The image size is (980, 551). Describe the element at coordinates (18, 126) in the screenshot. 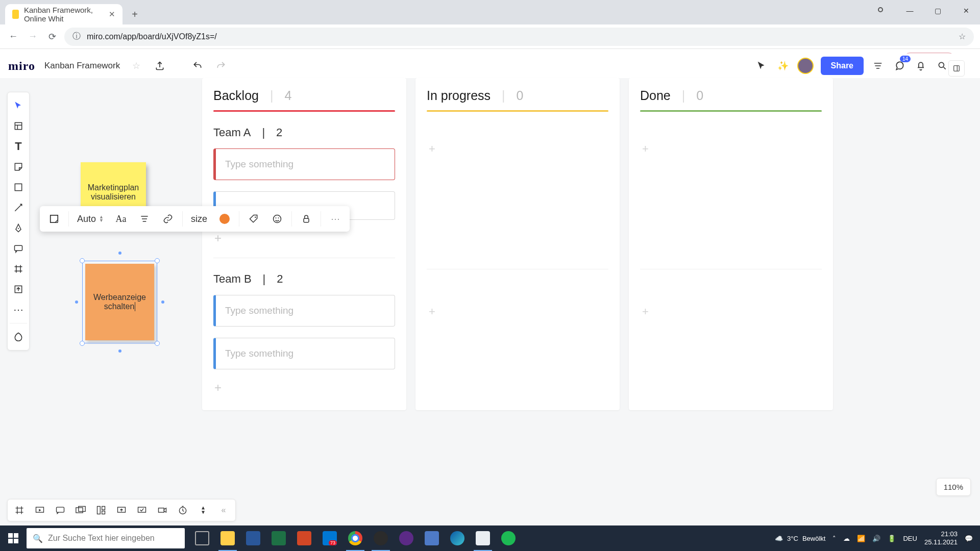

I see `templates-tool` at that location.